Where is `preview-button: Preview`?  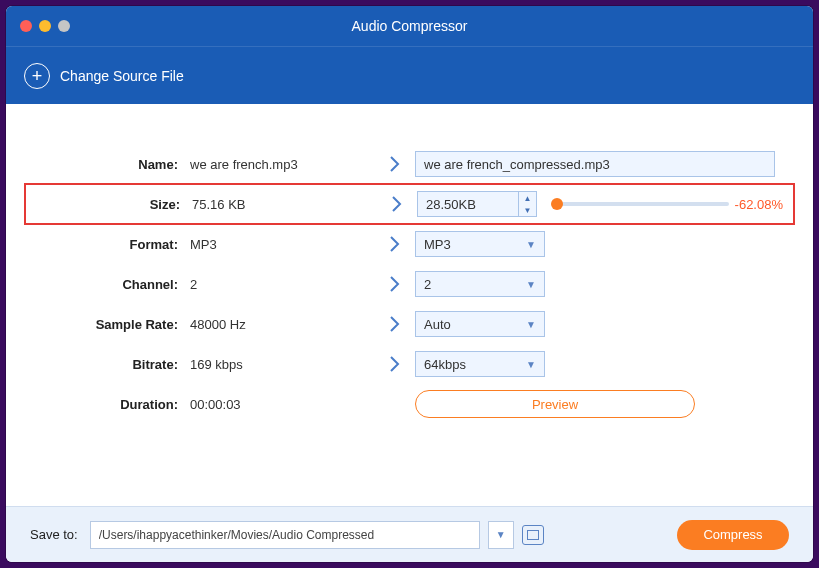
preview-button: Preview is located at coordinates (555, 404).